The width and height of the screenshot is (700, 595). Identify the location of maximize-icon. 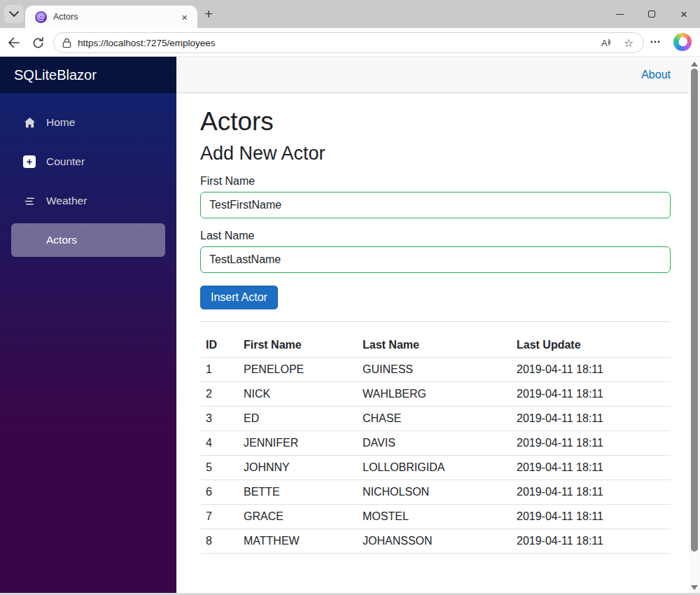
(652, 14).